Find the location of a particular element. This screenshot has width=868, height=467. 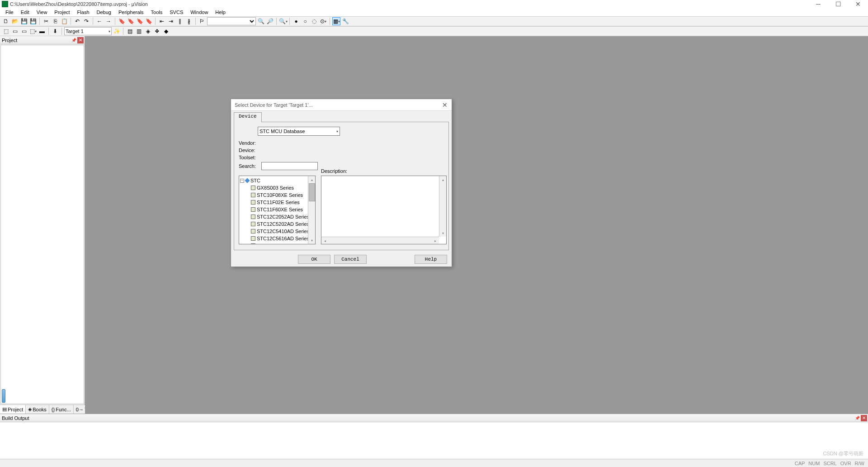

cut-icon: ✂ is located at coordinates (46, 21).